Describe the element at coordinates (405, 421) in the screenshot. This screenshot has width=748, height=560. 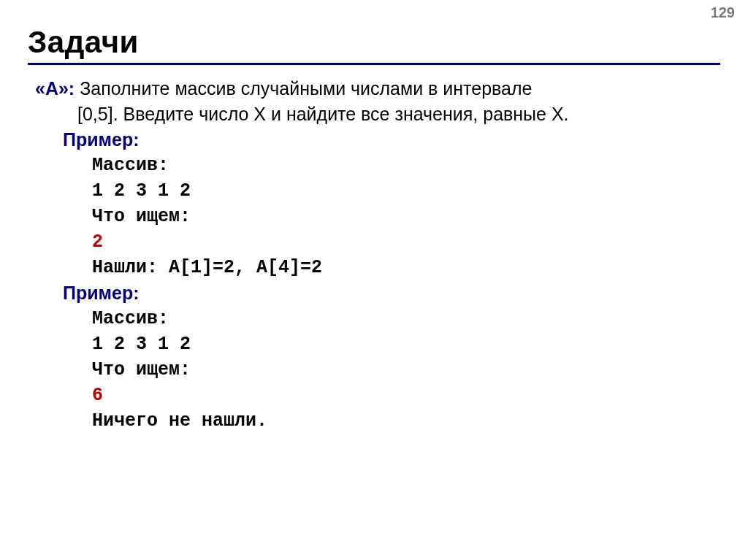
I see `example-2-line-4: Ничего не нашли.` at that location.